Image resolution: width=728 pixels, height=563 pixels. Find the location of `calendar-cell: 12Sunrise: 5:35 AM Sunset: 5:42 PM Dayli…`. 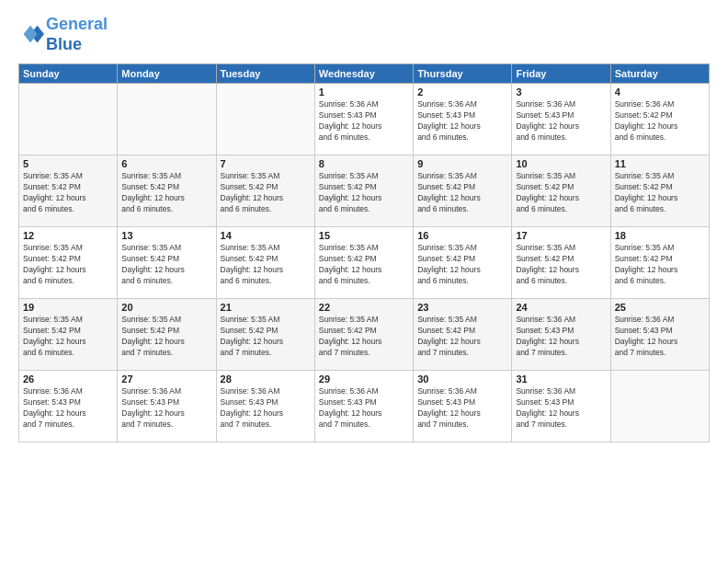

calendar-cell: 12Sunrise: 5:35 AM Sunset: 5:42 PM Dayli… is located at coordinates (68, 263).